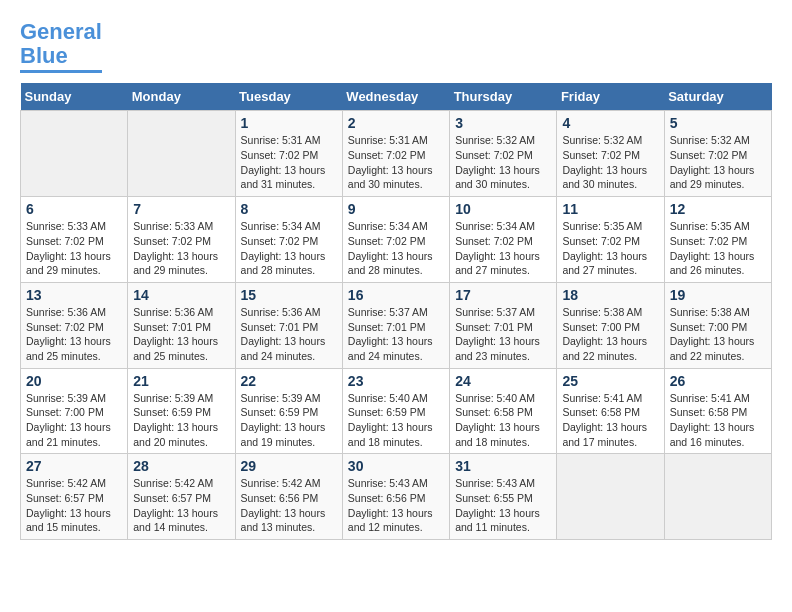  I want to click on day-number: 30, so click(396, 466).